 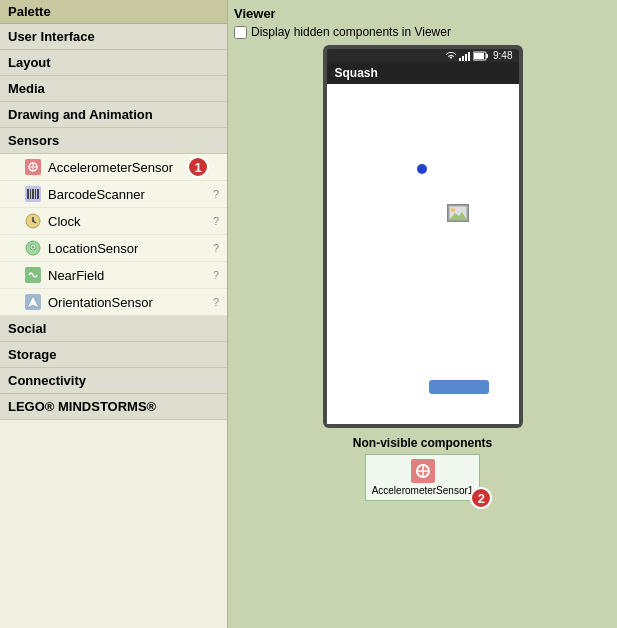 What do you see at coordinates (128, 302) in the screenshot?
I see `orientation-label: OrientationSensor` at bounding box center [128, 302].